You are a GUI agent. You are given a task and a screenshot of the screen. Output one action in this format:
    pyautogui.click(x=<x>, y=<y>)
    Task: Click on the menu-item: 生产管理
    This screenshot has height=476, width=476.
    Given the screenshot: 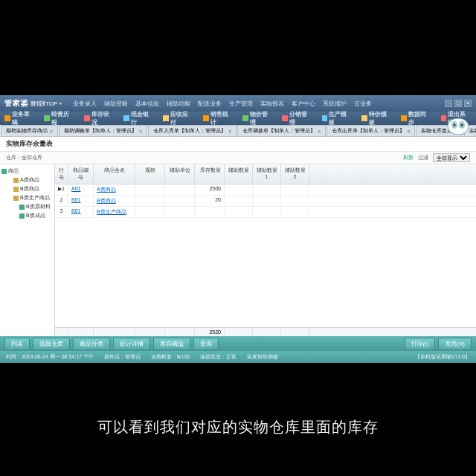 What is the action you would take?
    pyautogui.click(x=241, y=104)
    